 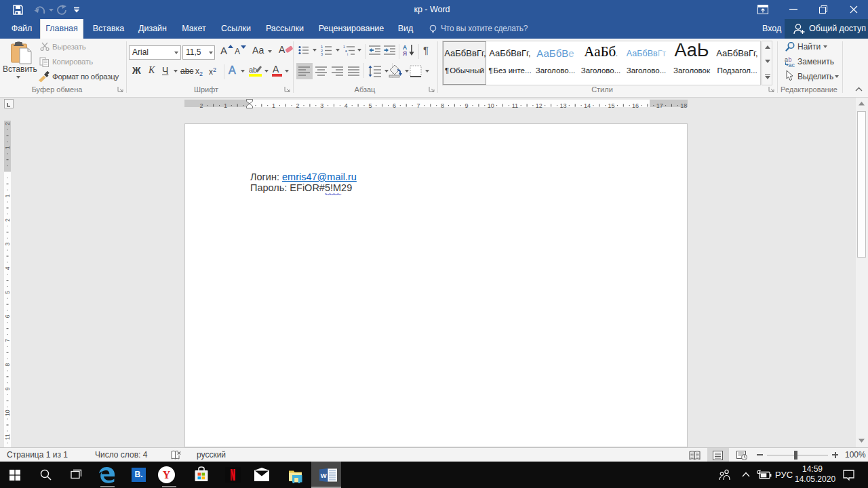 What do you see at coordinates (347, 54) in the screenshot?
I see `svg-text: i` at bounding box center [347, 54].